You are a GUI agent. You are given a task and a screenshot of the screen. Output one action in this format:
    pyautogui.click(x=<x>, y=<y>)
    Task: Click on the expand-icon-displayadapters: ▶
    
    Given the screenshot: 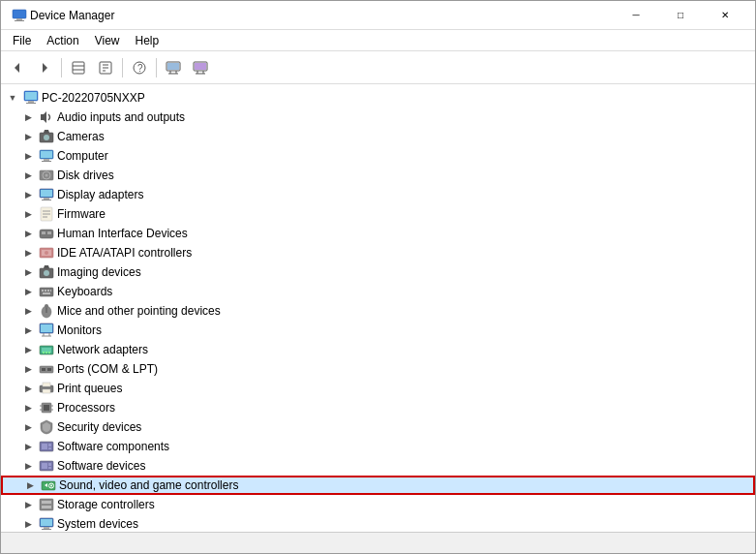 What is the action you would take?
    pyautogui.click(x=28, y=195)
    